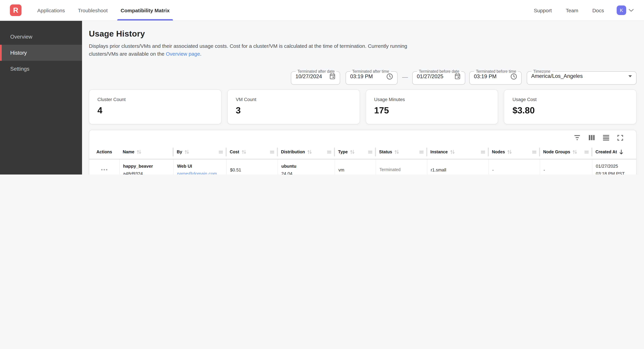 Image resolution: width=644 pixels, height=349 pixels. Describe the element at coordinates (620, 137) in the screenshot. I see `fullscreen-icon` at that location.